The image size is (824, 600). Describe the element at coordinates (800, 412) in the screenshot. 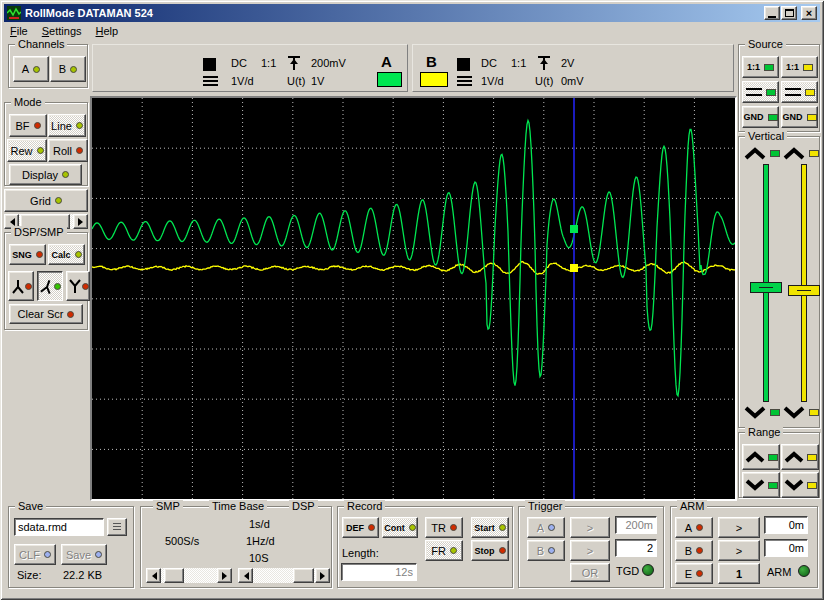

I see `vertical-down-b-control` at that location.